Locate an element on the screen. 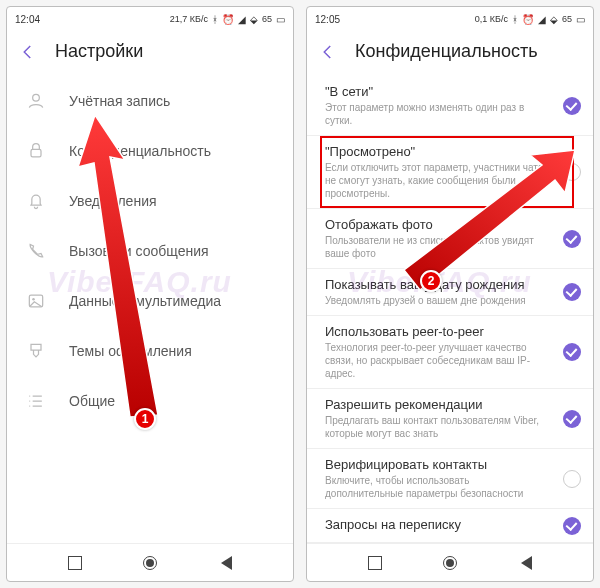 This screenshot has width=600, height=588. lock-icon is located at coordinates (36, 151).